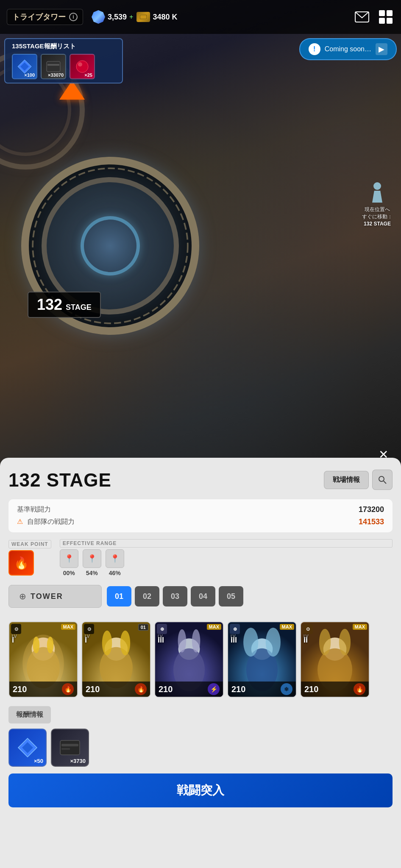 The width and height of the screenshot is (401, 868). Describe the element at coordinates (115, 559) in the screenshot. I see `range-icon-2: 📍` at that location.